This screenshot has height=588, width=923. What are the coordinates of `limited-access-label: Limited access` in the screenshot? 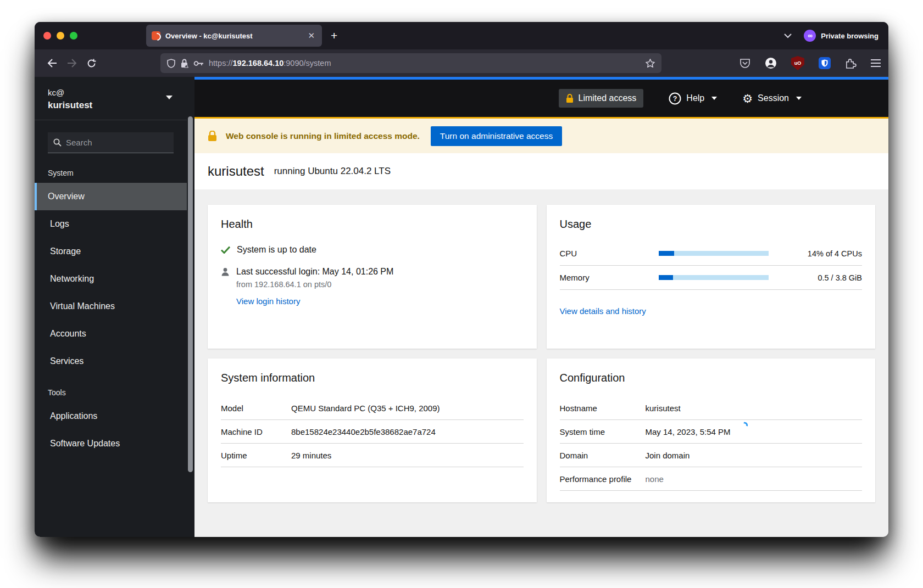 It's located at (608, 98).